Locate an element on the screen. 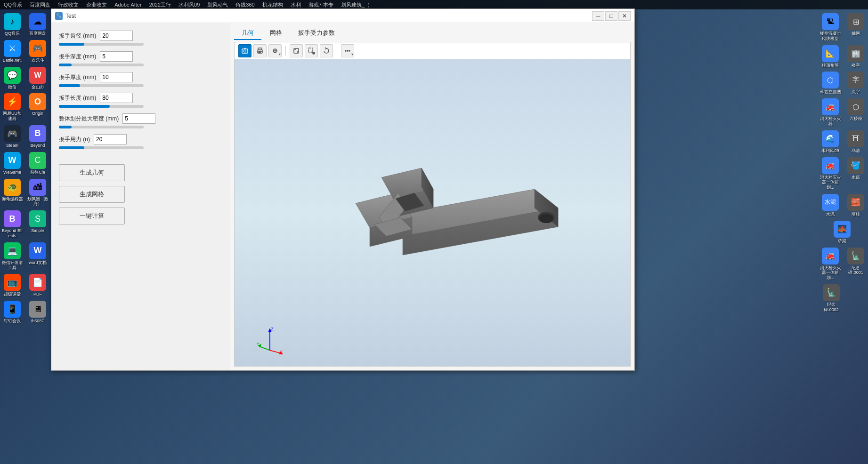 This screenshot has height=464, width=868. param-input-force is located at coordinates (110, 139).